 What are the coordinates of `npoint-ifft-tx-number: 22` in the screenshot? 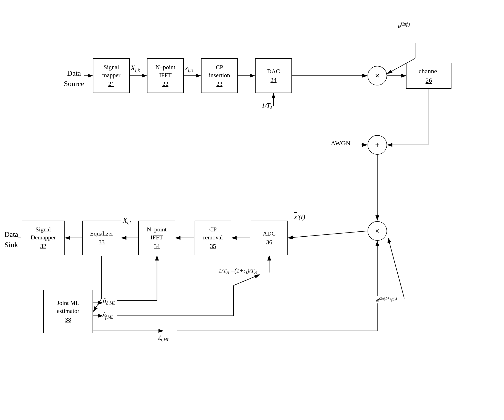 It's located at (166, 84).